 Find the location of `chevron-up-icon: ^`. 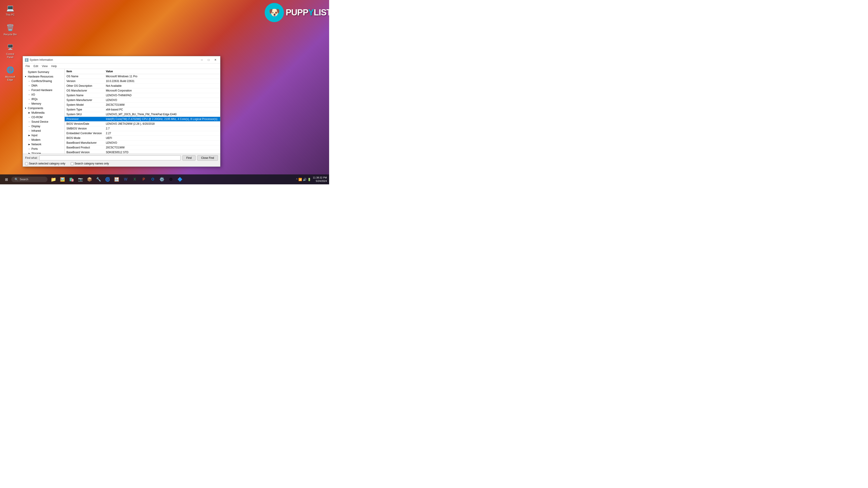

chevron-up-icon: ^ is located at coordinates (297, 180).